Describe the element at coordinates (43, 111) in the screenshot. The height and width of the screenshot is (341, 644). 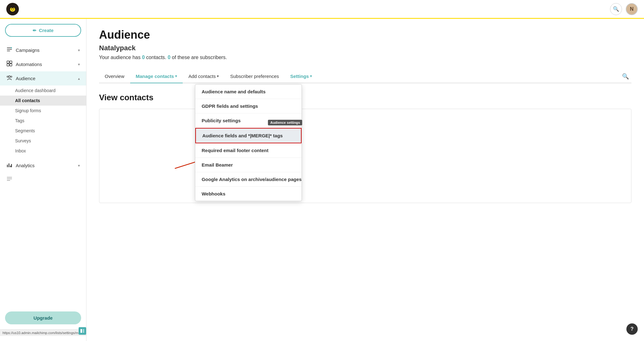
I see `sidebar-sub-signup-forms: Signup forms` at that location.